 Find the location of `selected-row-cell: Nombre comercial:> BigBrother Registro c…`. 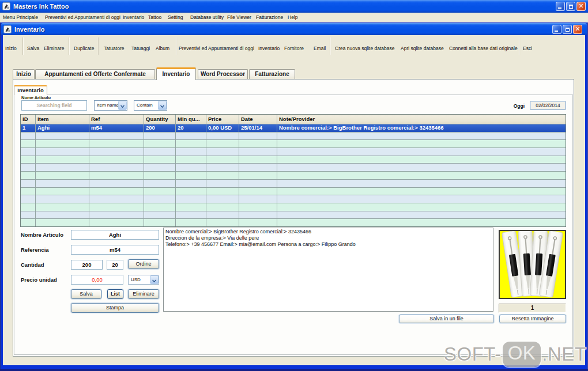

selected-row-cell: Nombre comercial:> BigBrother Registro c… is located at coordinates (421, 128).